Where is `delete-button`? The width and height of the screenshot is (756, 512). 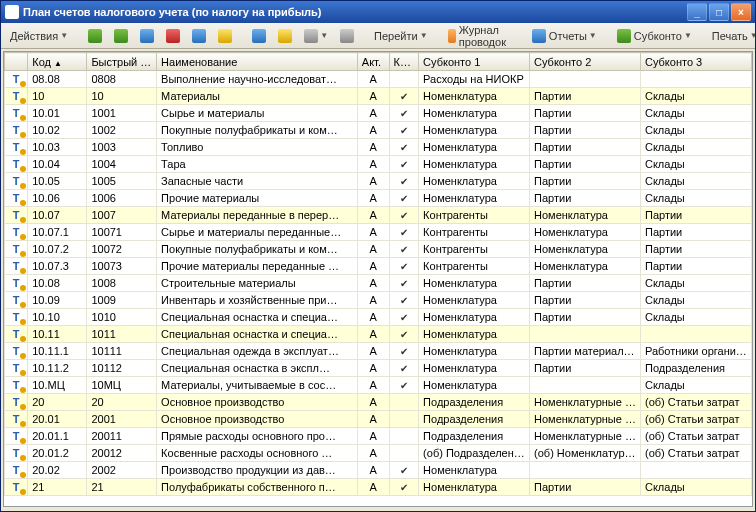
delete-button is located at coordinates (173, 36).